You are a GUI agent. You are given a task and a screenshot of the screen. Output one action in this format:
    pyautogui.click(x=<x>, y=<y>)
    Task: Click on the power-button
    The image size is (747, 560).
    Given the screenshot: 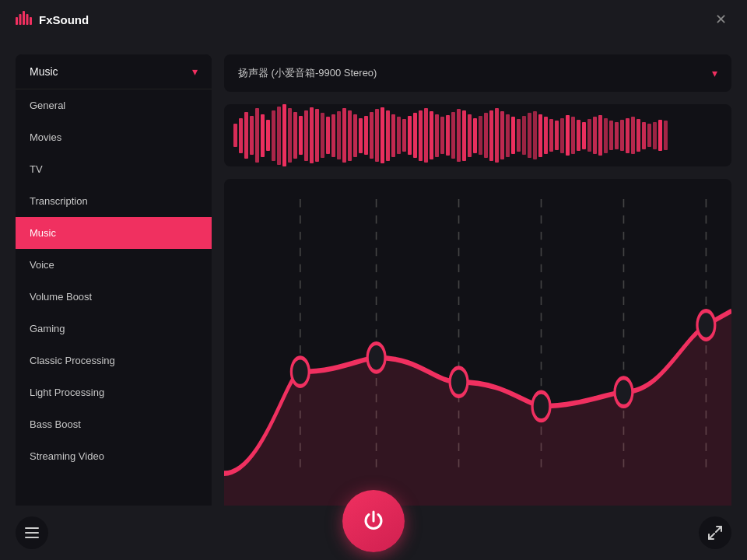 What is the action you would take?
    pyautogui.click(x=374, y=521)
    